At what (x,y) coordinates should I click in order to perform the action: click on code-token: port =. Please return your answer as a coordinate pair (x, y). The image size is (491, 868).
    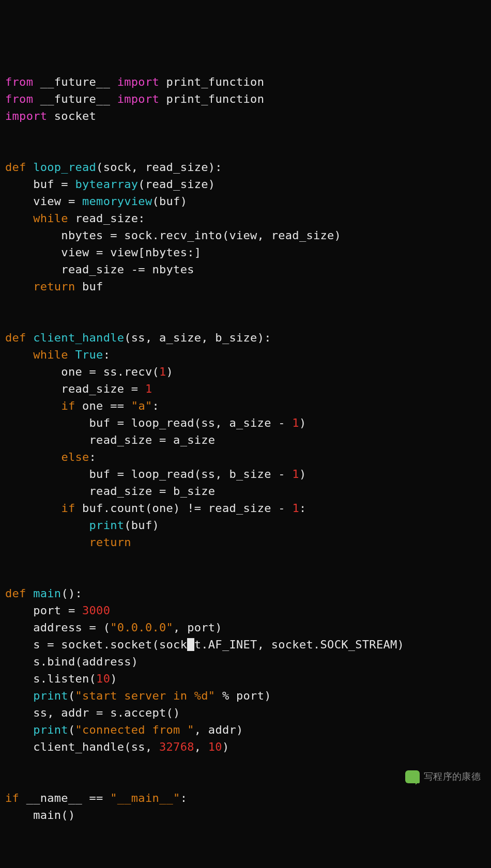
    Looking at the image, I should click on (43, 611).